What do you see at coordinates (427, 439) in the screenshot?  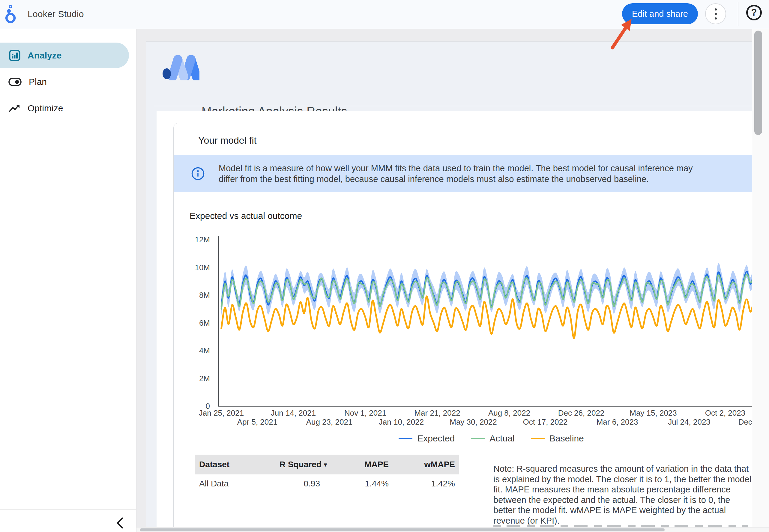 I see `legend-item-expected: Expected` at bounding box center [427, 439].